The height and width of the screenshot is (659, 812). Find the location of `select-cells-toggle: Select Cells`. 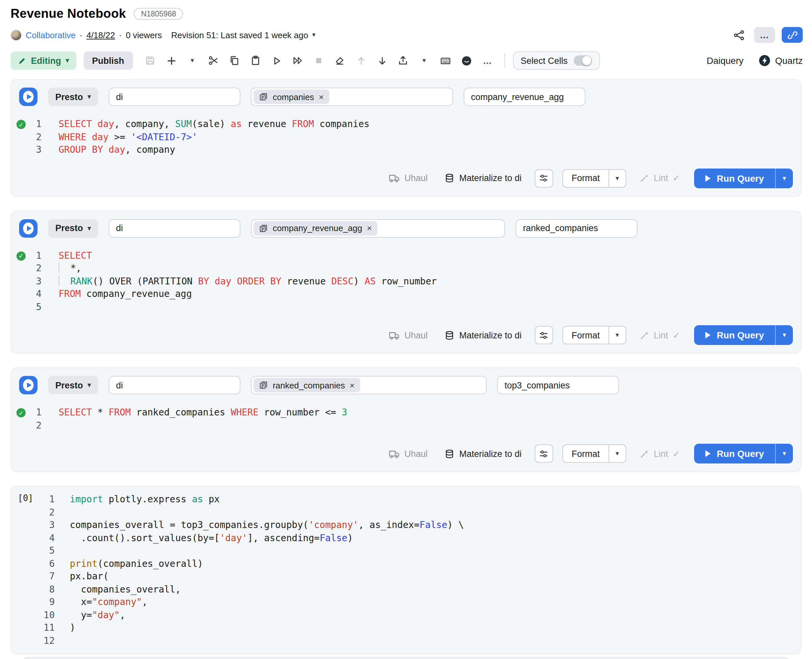

select-cells-toggle: Select Cells is located at coordinates (556, 61).